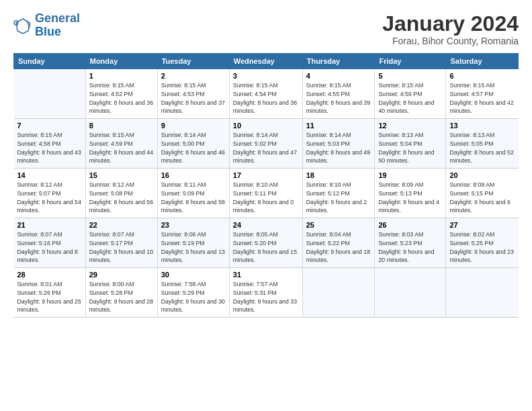 The image size is (532, 411). Describe the element at coordinates (266, 225) in the screenshot. I see `day-number: 24` at that location.